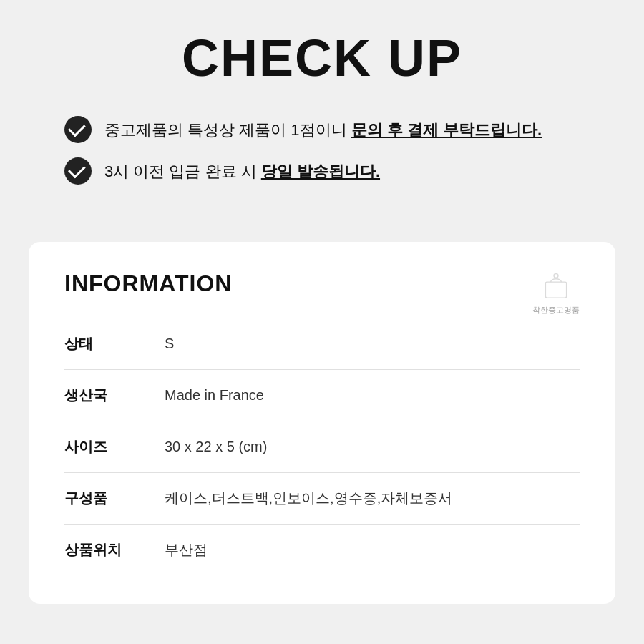 The width and height of the screenshot is (644, 644). What do you see at coordinates (322, 396) in the screenshot?
I see `table-row: 생산국Made in France` at bounding box center [322, 396].